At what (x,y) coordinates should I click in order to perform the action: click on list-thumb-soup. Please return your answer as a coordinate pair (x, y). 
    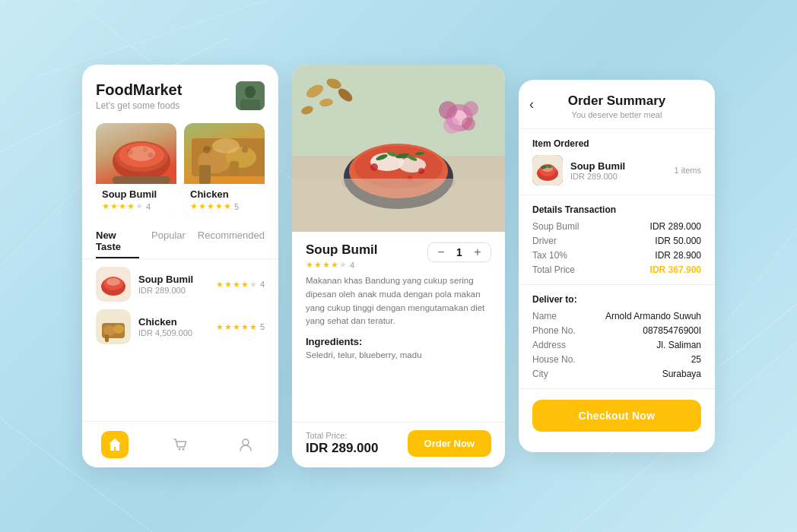
    Looking at the image, I should click on (113, 284).